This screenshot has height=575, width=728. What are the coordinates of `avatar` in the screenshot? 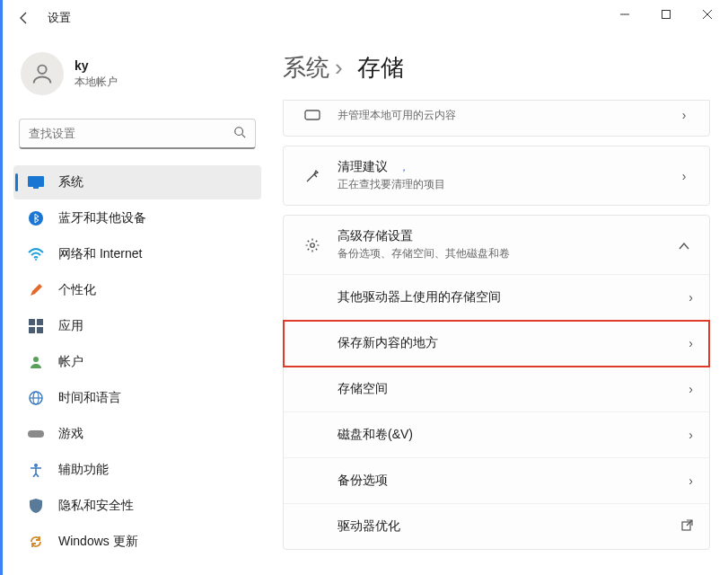 It's located at (42, 74).